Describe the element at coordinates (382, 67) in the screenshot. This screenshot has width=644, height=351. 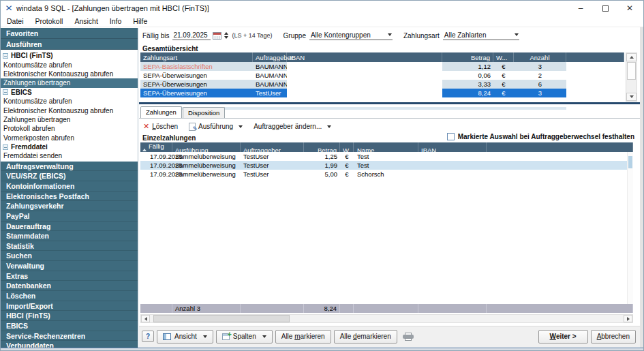
I see `table-row: SEPA-Basislastschriften BAUMANN 1,12 € 3` at that location.